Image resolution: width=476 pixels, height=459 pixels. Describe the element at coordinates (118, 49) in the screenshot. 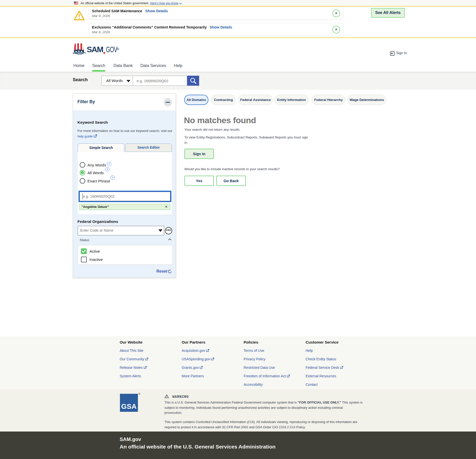

I see `svg-text: R` at that location.